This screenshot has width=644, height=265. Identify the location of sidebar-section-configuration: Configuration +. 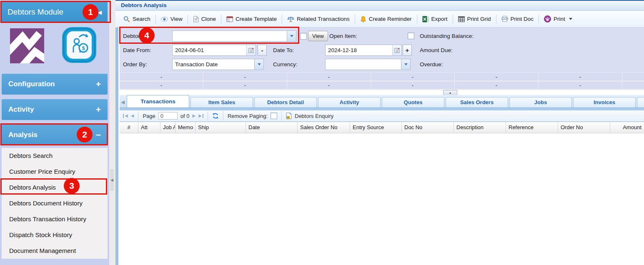
(55, 84).